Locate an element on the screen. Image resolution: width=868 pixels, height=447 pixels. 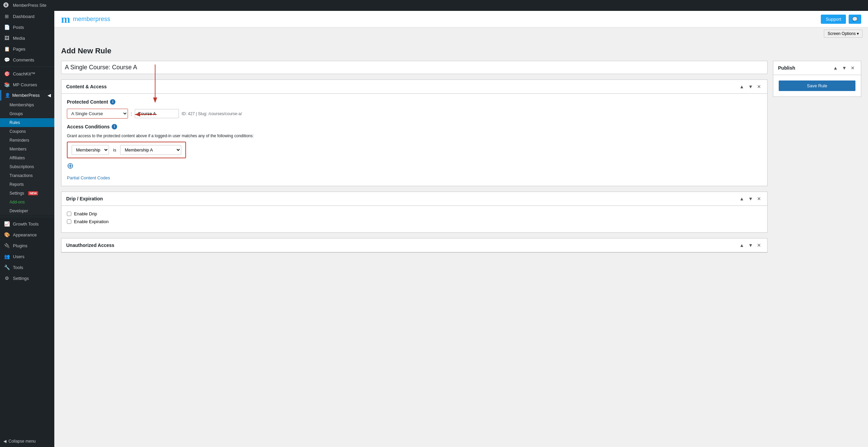
partial-content-codes-link: Partial Content Codes is located at coordinates (88, 178).